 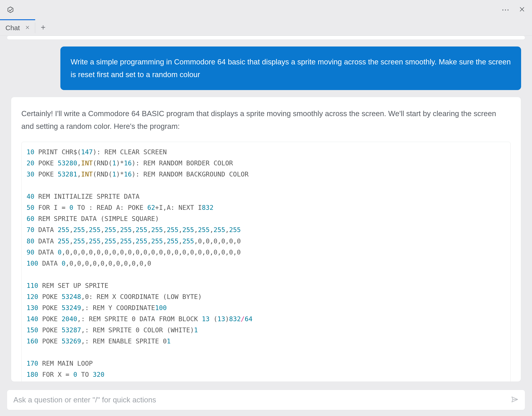 I want to click on tab-bar: Chat +, so click(x=266, y=27).